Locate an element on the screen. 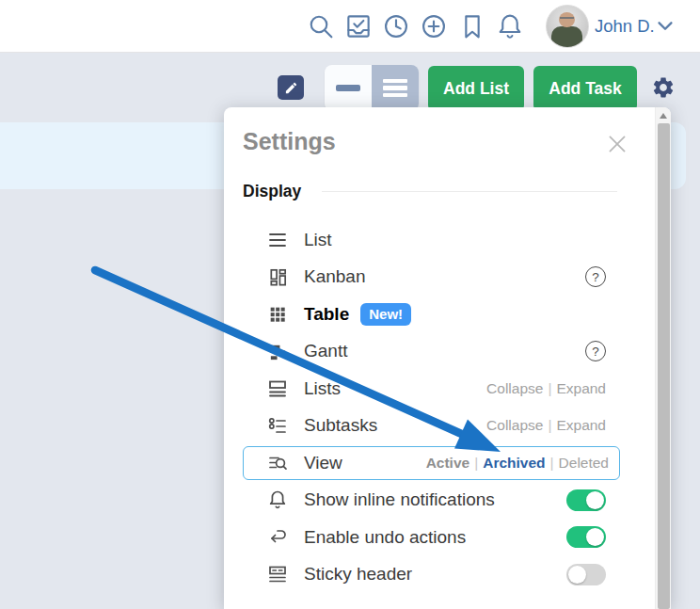  settings-row-gantt: Gantt ? is located at coordinates (431, 352).